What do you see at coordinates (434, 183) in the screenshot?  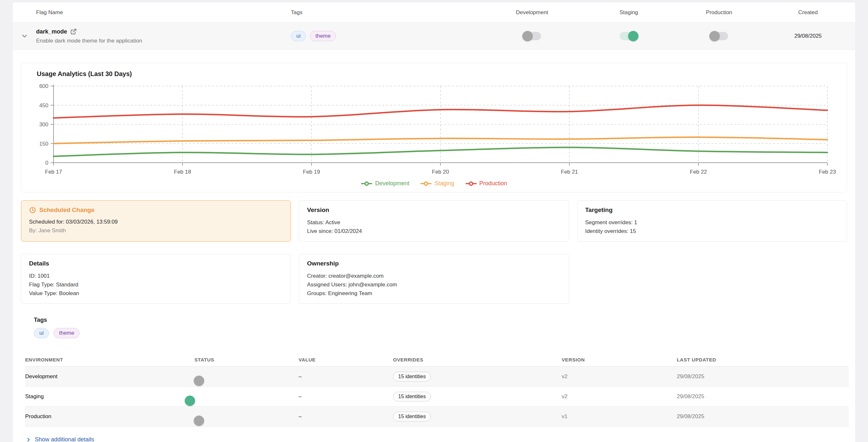 I see `chart-legend: DevelopmentStagingProduction` at bounding box center [434, 183].